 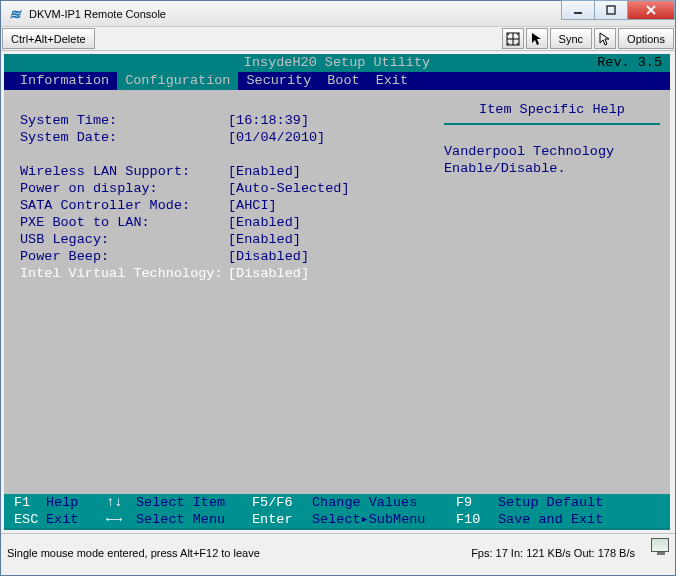 I want to click on tab-information: Information, so click(x=64, y=81).